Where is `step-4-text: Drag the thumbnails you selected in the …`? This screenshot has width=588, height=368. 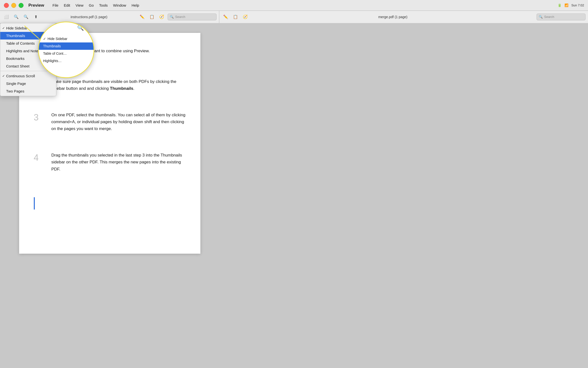 step-4-text: Drag the thumbnails you selected in the … is located at coordinates (119, 162).